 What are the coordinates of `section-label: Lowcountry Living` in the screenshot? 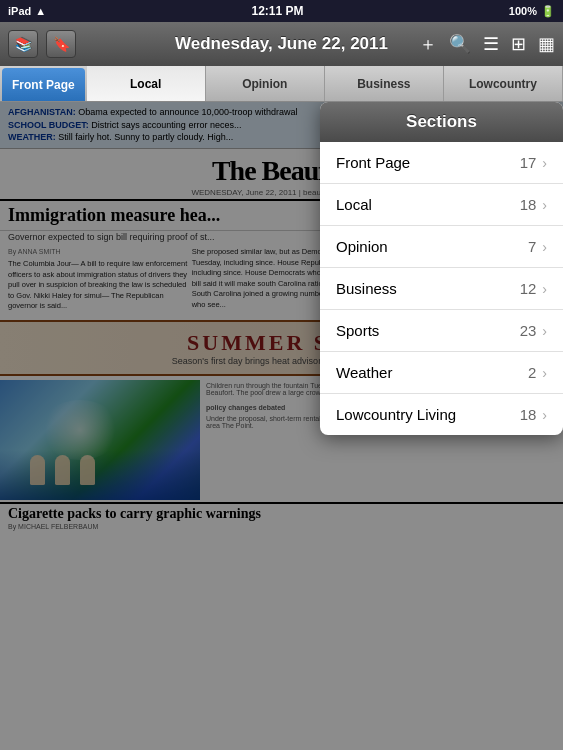 It's located at (396, 414).